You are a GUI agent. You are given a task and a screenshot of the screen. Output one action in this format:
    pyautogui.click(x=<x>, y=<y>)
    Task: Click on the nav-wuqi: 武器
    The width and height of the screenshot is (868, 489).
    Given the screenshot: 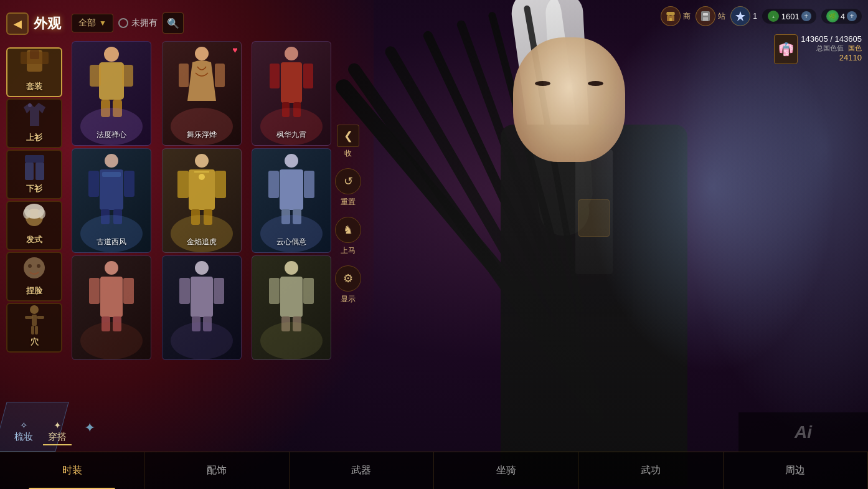 What is the action you would take?
    pyautogui.click(x=362, y=471)
    